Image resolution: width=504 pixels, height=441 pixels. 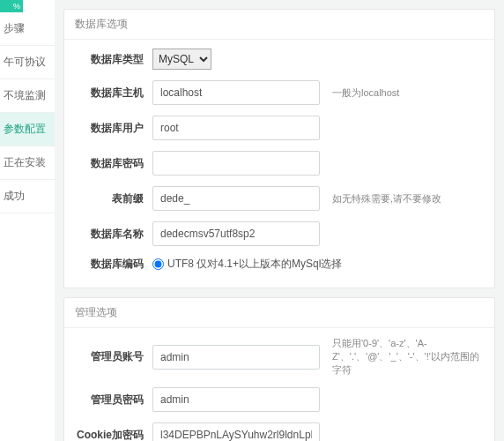 What do you see at coordinates (255, 265) in the screenshot?
I see `radio-label-utf8: UTF8 仅对4.1+以上版本的MySql选择` at bounding box center [255, 265].